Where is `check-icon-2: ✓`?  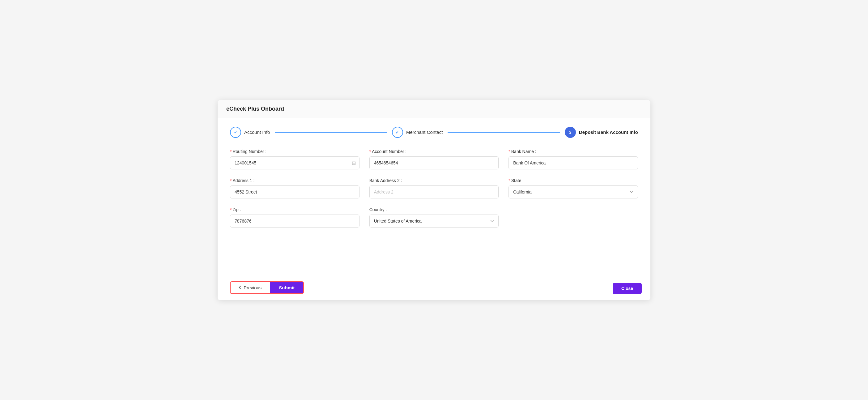
check-icon-2: ✓ is located at coordinates (397, 132).